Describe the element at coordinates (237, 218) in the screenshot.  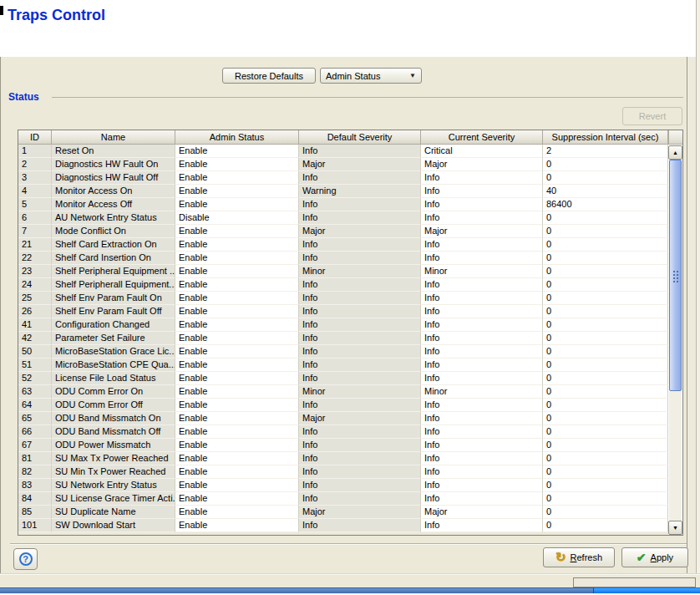
I see `cell-admin-status: Disable` at that location.